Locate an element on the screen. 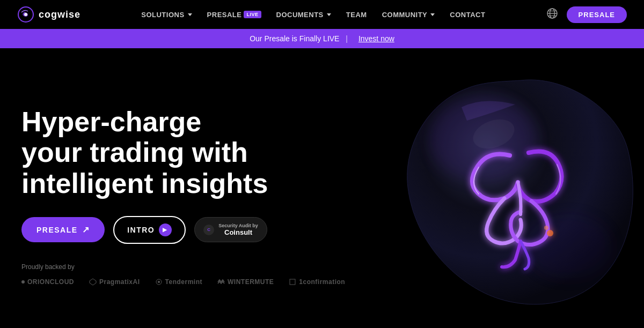 The image size is (644, 328). nav-item-team: TEAM is located at coordinates (356, 15).